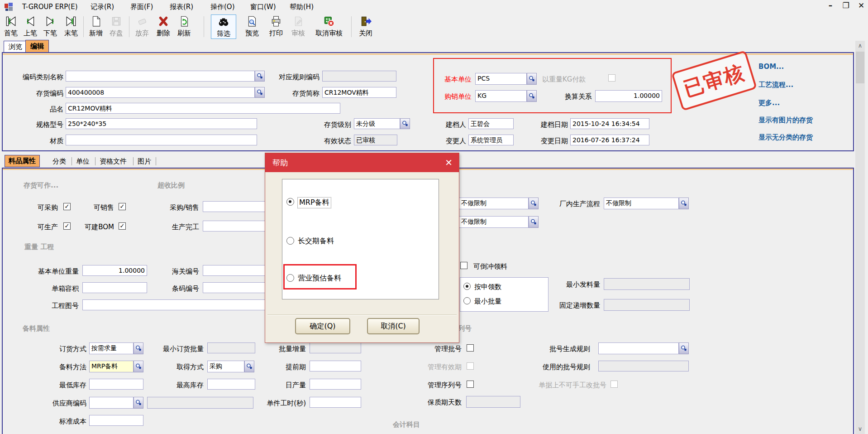 This screenshot has height=434, width=868. Describe the element at coordinates (142, 7) in the screenshot. I see `menu-ui: 界面(F)` at that location.